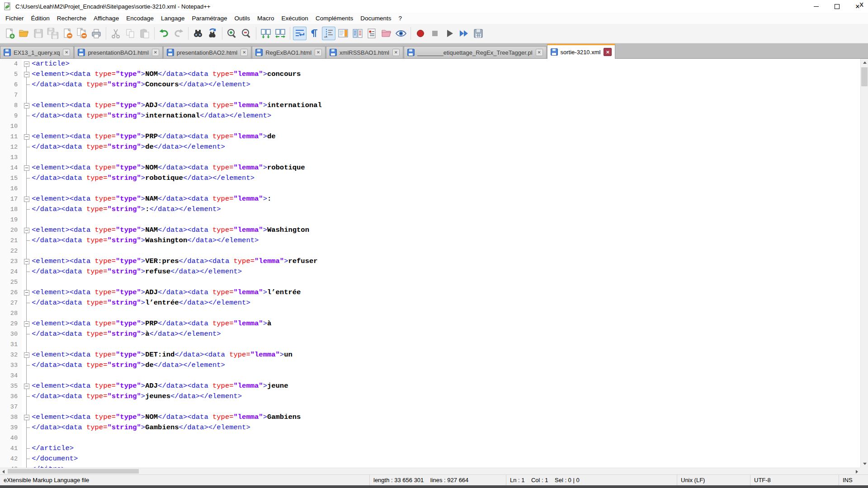  Describe the element at coordinates (430, 448) in the screenshot. I see `code-line: 41</article>` at that location.